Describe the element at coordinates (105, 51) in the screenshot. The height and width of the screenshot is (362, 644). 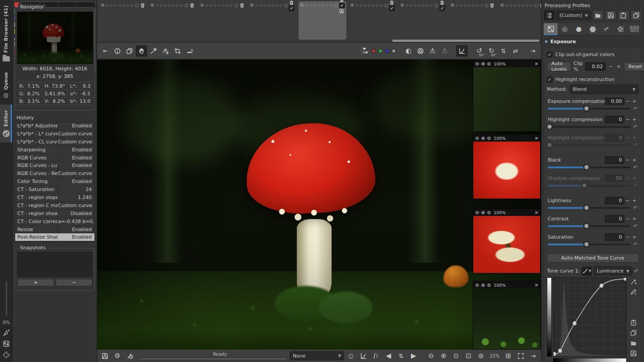
I see `dock-left-panel-icon: ⇤` at that location.